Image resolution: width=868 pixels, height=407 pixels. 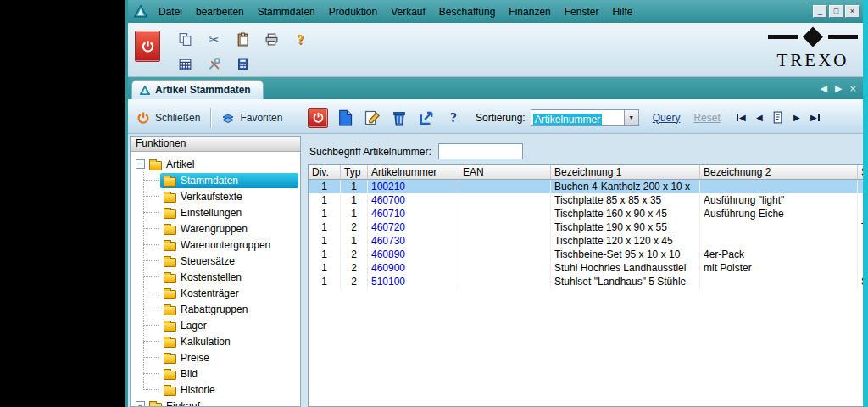 What do you see at coordinates (156, 166) in the screenshot?
I see `open-folder-icon` at bounding box center [156, 166].